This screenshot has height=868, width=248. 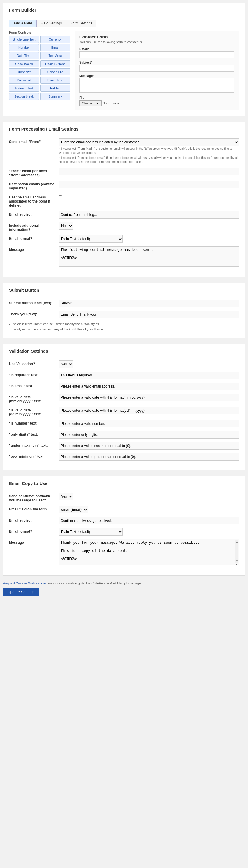 I want to click on is-valid-date-dmy-value, so click(x=149, y=410).